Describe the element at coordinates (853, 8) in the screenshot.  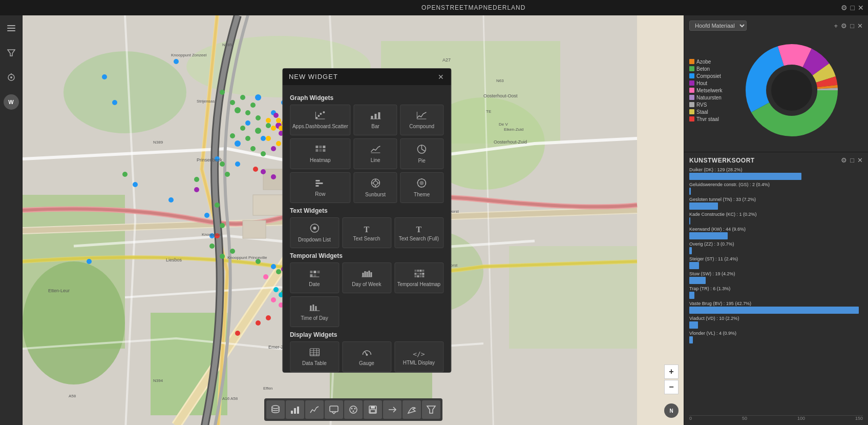
I see `maximize-icon: □` at that location.